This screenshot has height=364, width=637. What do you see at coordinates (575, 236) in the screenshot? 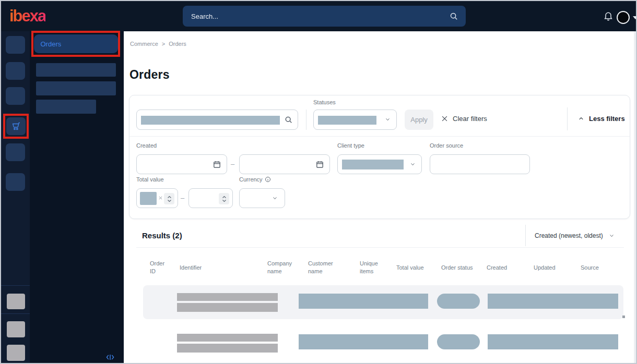
I see `sort-dropdown: Created (newest, oldest)` at bounding box center [575, 236].